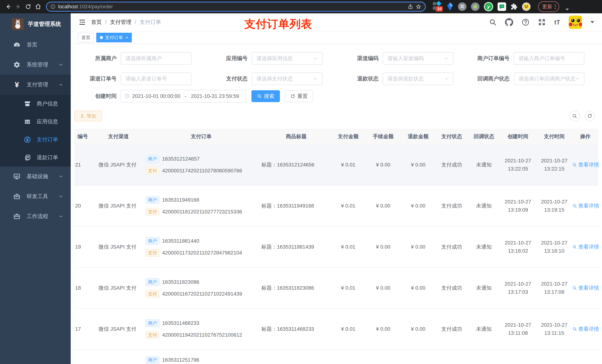 Image resolution: width=602 pixels, height=364 pixels. What do you see at coordinates (575, 22) in the screenshot?
I see `user-avatar` at bounding box center [575, 22].